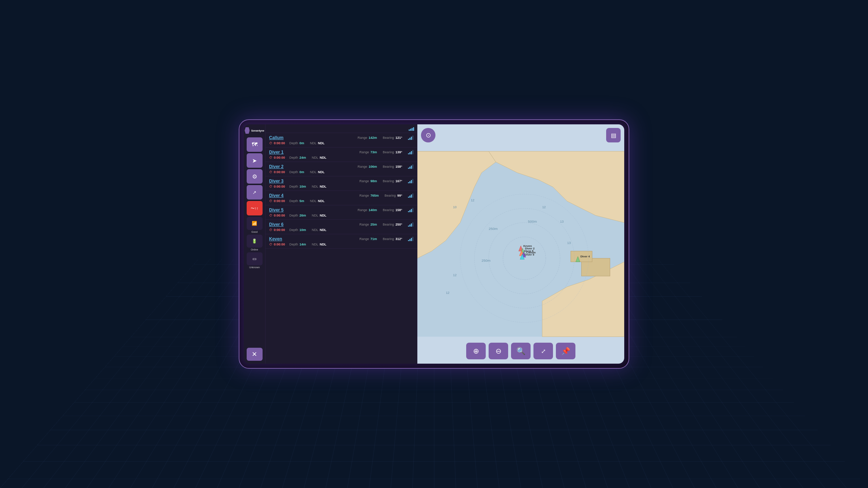  Describe the element at coordinates (341, 241) in the screenshot. I see `diver-card: Keven Range 71m Bearing 312° ⏱ 0:00:00 D…` at that location.